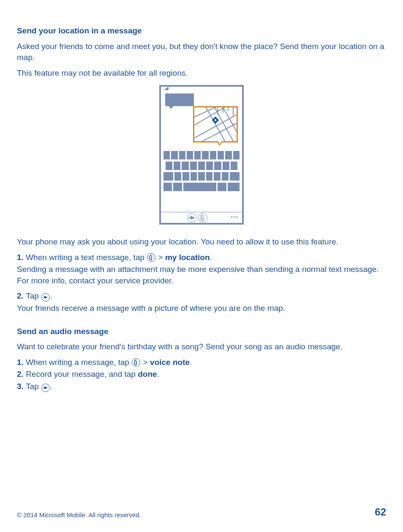 Image resolution: width=403 pixels, height=532 pixels. I want to click on phone-mockup: •••, so click(202, 155).